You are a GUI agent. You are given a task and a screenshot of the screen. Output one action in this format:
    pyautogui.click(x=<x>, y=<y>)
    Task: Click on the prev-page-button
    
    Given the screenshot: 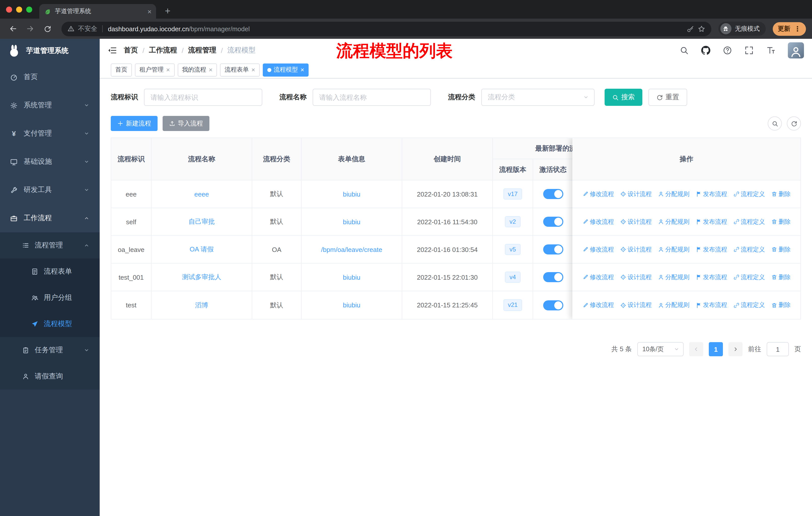 What is the action you would take?
    pyautogui.click(x=696, y=349)
    